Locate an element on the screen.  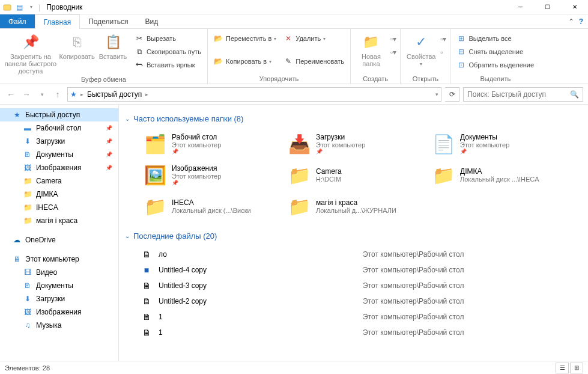
tree-item: 📁IHECA is located at coordinates (59, 207).